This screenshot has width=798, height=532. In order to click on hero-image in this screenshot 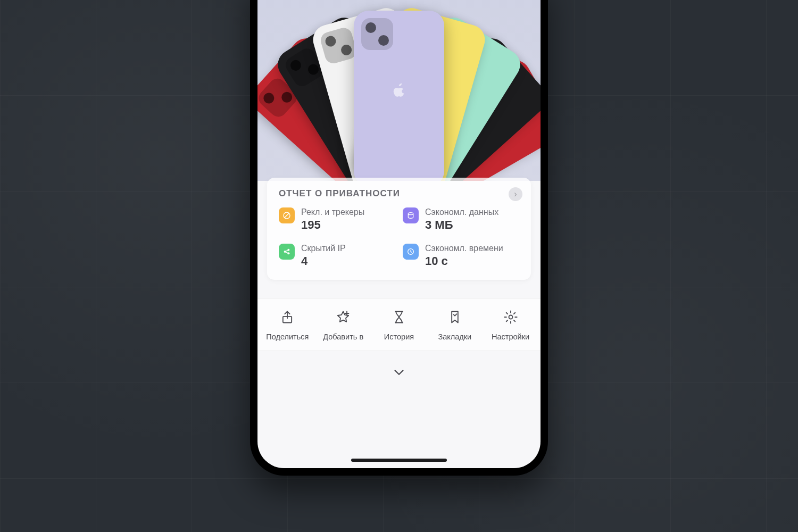, I will do `click(399, 90)`.